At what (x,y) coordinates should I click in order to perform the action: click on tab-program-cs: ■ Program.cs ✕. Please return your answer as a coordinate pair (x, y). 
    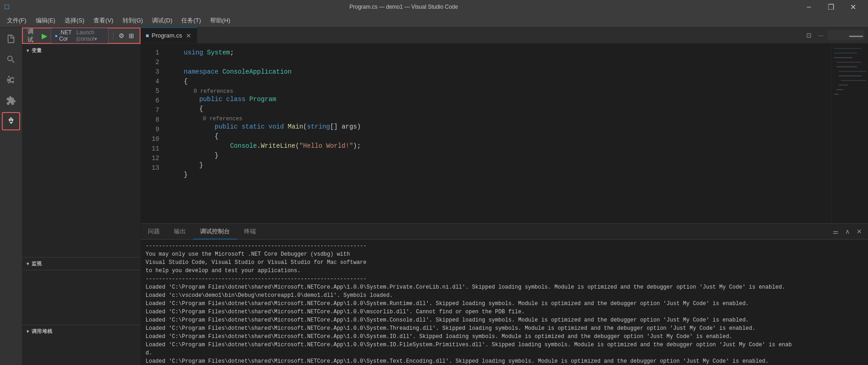
    Looking at the image, I should click on (169, 35).